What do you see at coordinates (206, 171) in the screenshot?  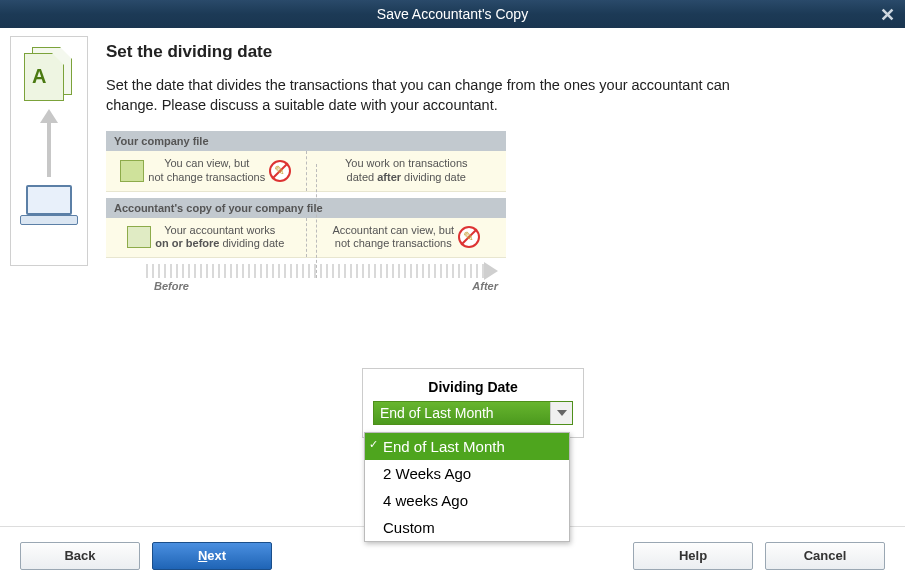 I see `diagram-company-left: You can view, but not change transaction…` at bounding box center [206, 171].